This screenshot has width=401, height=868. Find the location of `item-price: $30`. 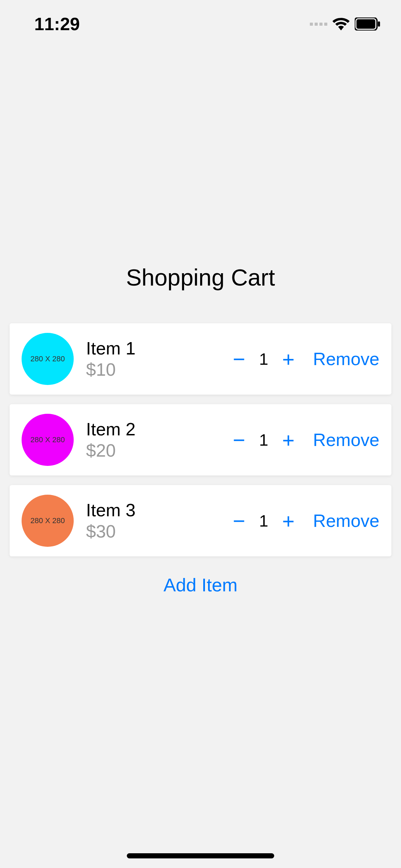

item-price: $30 is located at coordinates (158, 531).